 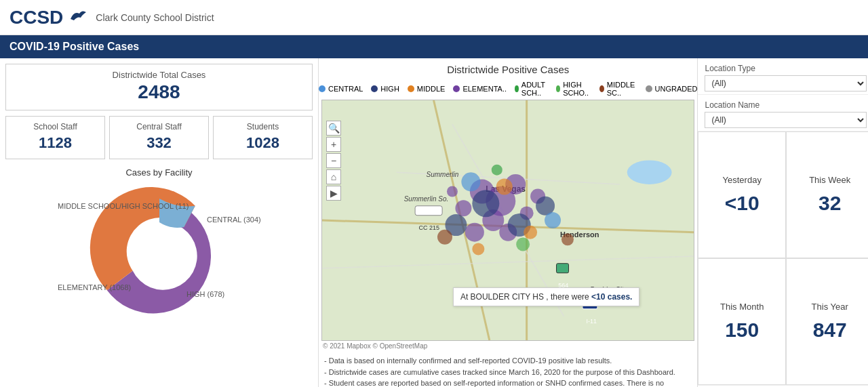 What do you see at coordinates (742, 195) in the screenshot?
I see `yesterday-box: Yesterday <10` at bounding box center [742, 195].